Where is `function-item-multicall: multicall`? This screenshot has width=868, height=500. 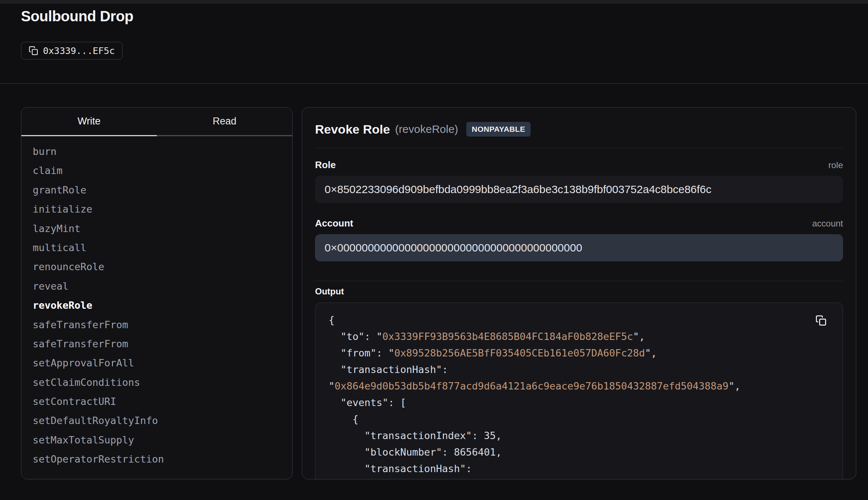 function-item-multicall: multicall is located at coordinates (157, 248).